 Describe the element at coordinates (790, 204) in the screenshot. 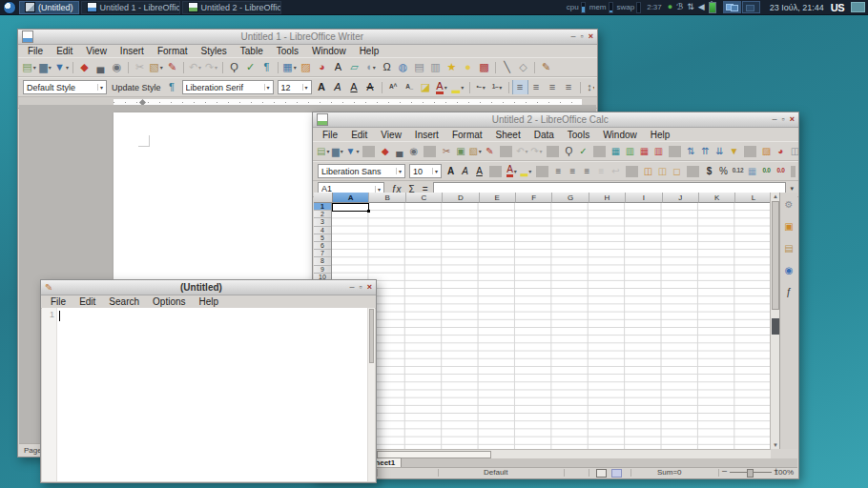

I see `sidebar-settings-icon: ⚙` at that location.